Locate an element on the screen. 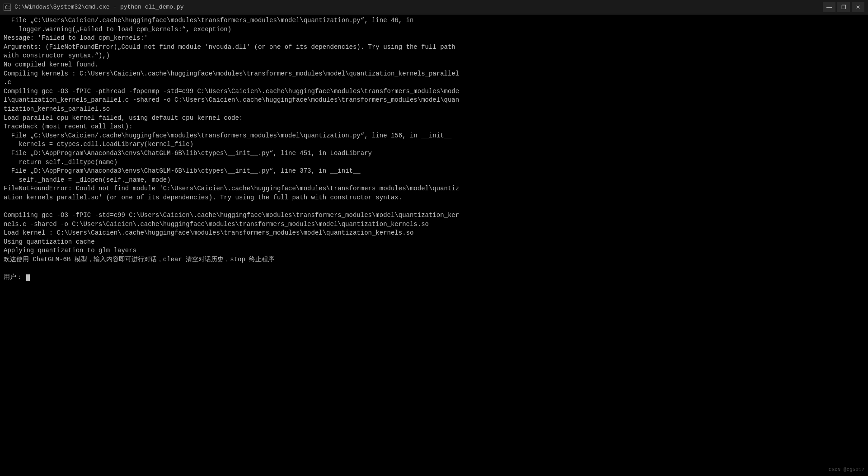 The width and height of the screenshot is (868, 476). close-button: ✕ is located at coordinates (858, 7).